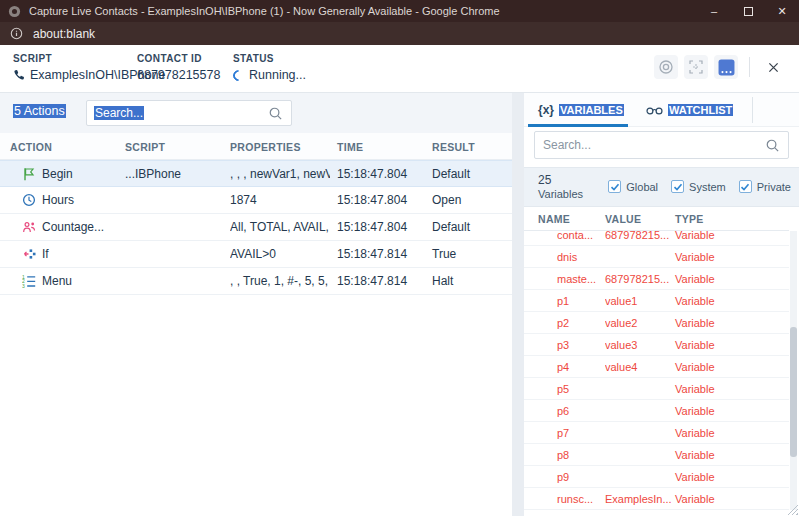 Image resolution: width=799 pixels, height=516 pixels. Describe the element at coordinates (546, 110) in the screenshot. I see `variables-icon: {x}` at that location.